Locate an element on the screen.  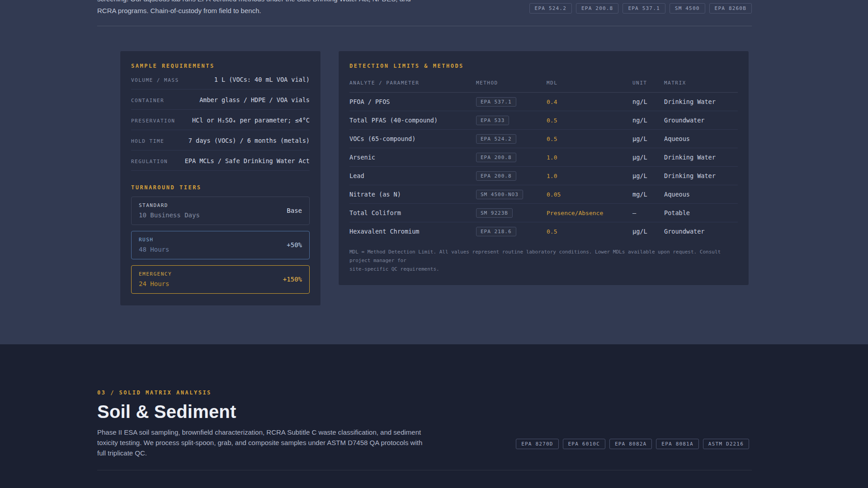
soil-section-heading: Soil & Sediment is located at coordinates (425, 412).